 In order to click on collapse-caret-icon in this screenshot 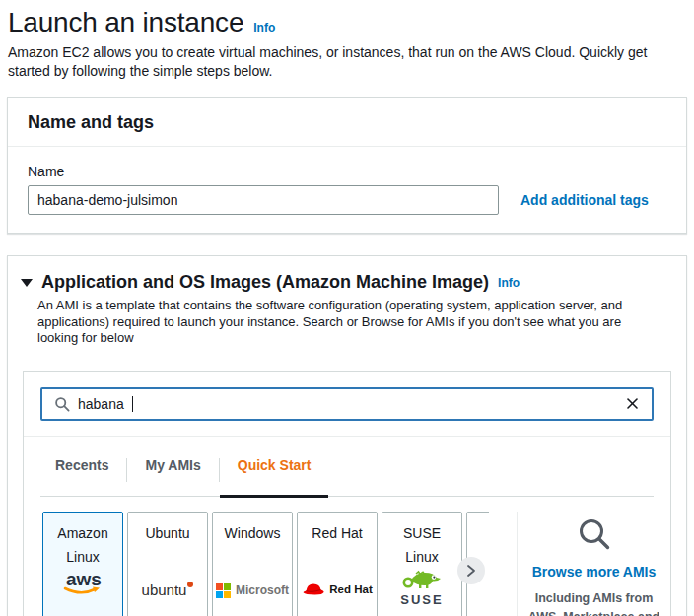, I will do `click(27, 283)`.